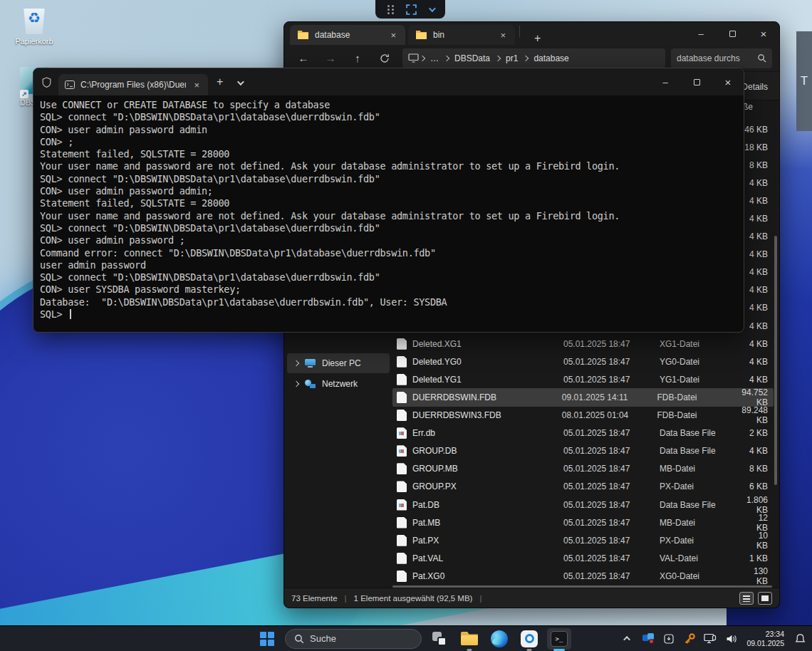 The width and height of the screenshot is (812, 651). I want to click on taskbar-terminal-button: >_, so click(559, 639).